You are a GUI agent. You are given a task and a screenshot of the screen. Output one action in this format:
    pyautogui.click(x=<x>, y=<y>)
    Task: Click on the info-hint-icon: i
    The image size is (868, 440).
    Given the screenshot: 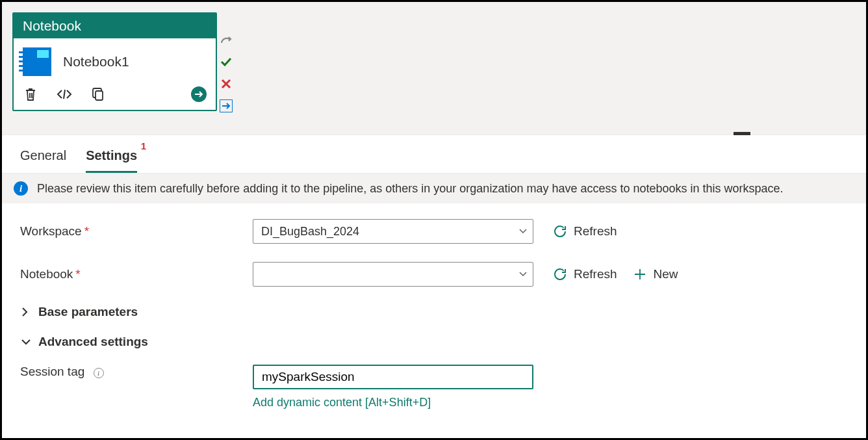 What is the action you would take?
    pyautogui.click(x=99, y=373)
    